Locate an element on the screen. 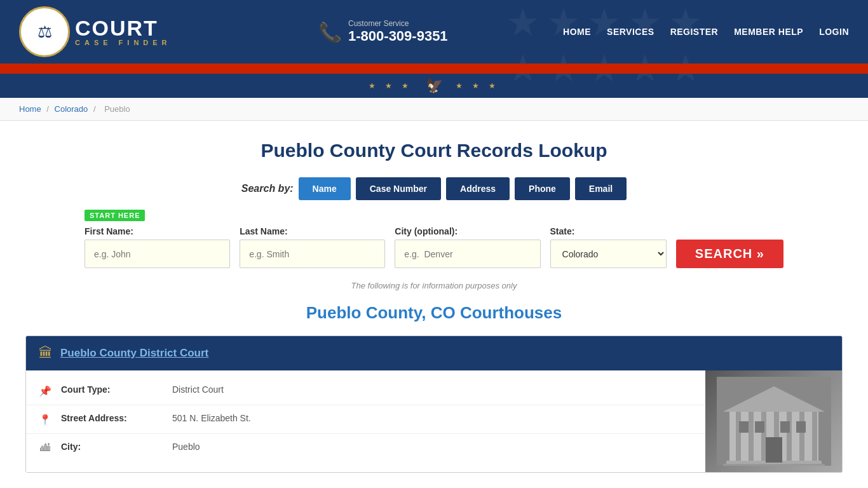 This screenshot has width=868, height=488. street-address-value: 501 N. Elizabeth St. is located at coordinates (212, 418).